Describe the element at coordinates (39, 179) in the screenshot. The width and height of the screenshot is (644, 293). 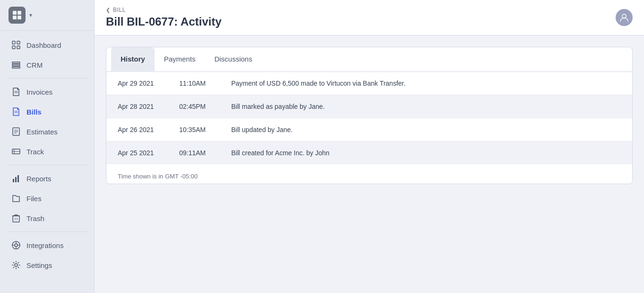
I see `sidebar-label-reports: Reports` at that location.